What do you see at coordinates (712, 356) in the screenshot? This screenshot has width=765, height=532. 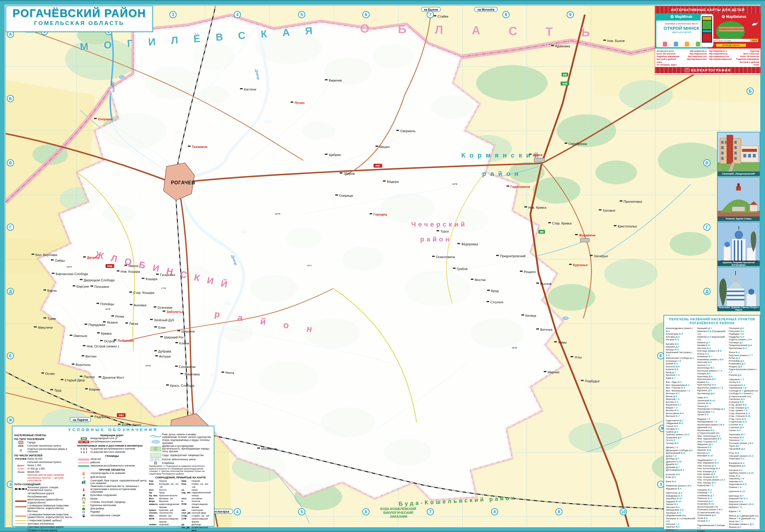 I see `index-entry: Княжинка Е-7` at bounding box center [712, 356].